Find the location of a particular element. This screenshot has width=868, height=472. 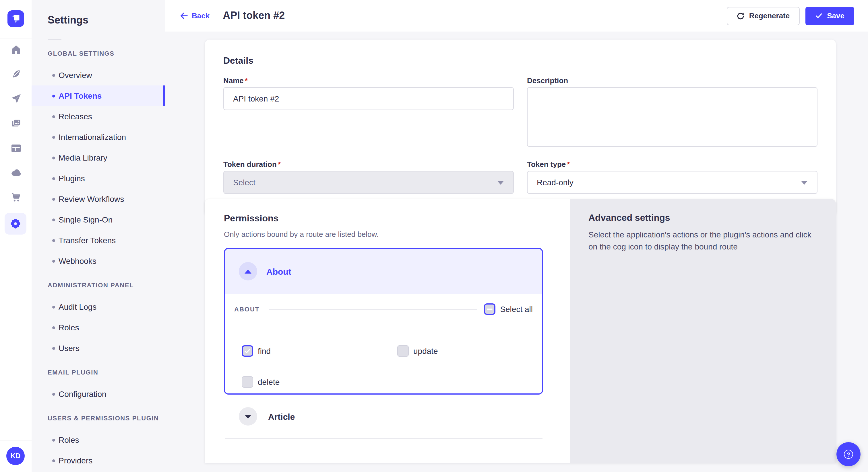

sidebar-title-divider is located at coordinates (55, 39).